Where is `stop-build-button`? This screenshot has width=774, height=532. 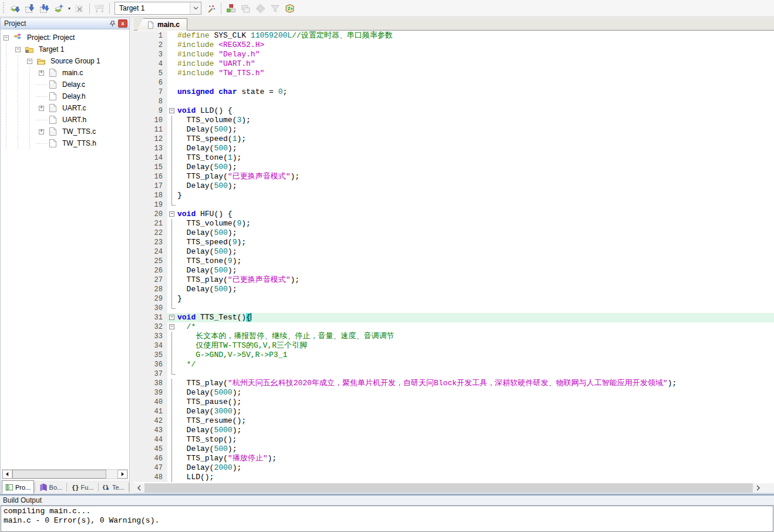
stop-build-button is located at coordinates (80, 8).